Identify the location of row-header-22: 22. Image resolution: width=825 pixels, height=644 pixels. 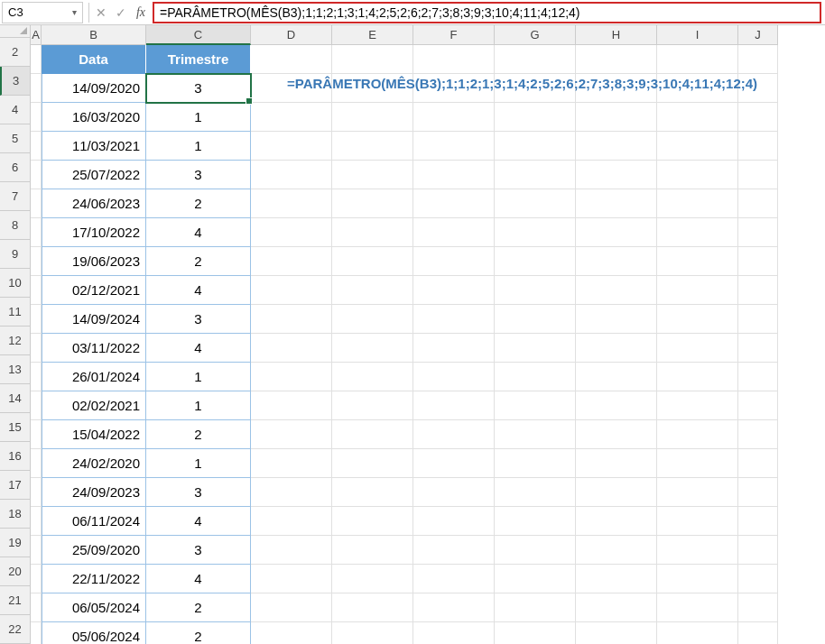
(15, 630).